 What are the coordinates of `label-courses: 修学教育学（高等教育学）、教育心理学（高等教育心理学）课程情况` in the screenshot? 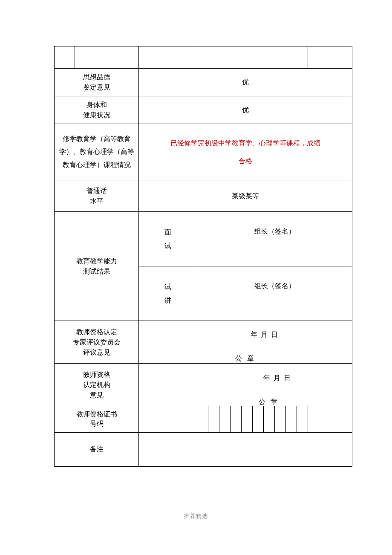 It's located at (97, 152).